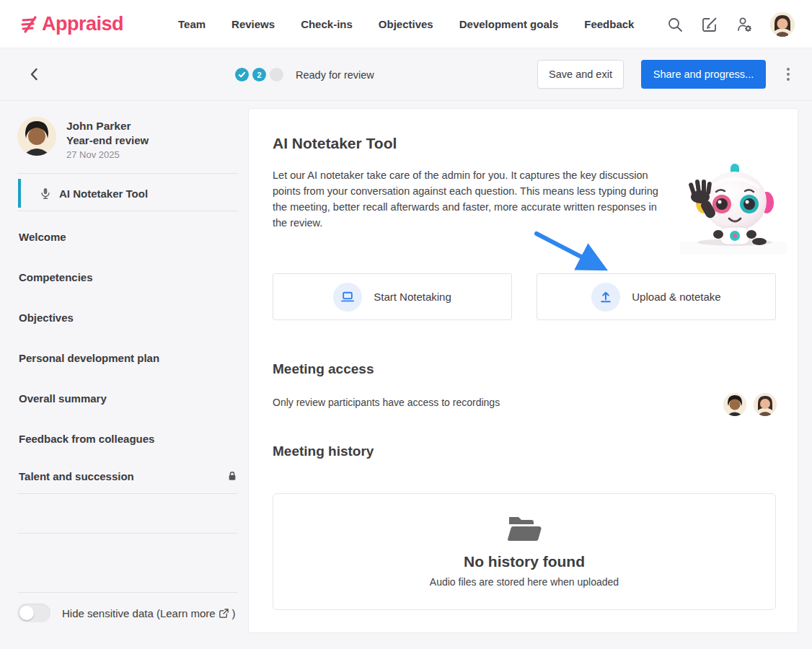 The height and width of the screenshot is (649, 812). Describe the element at coordinates (56, 277) in the screenshot. I see `sidebar-item-label: Competencies` at that location.